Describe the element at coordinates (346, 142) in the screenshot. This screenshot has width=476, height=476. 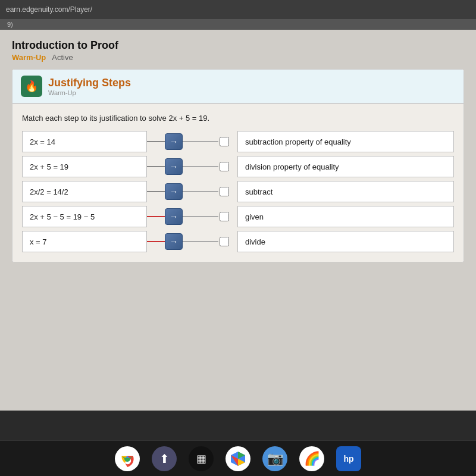
I see `justification-box-1: subtraction property of equality` at that location.